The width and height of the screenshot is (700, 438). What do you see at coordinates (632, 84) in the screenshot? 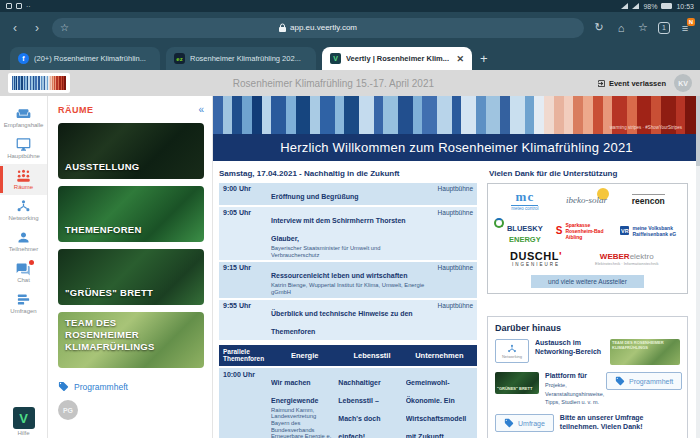
I see `leave-event-button: Event verlassen` at bounding box center [632, 84].